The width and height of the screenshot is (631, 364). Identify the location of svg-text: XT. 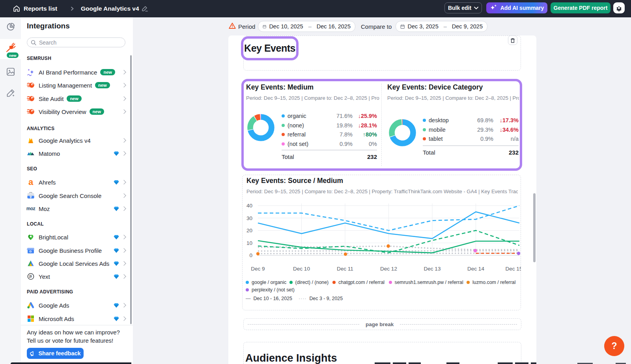
(30, 277).